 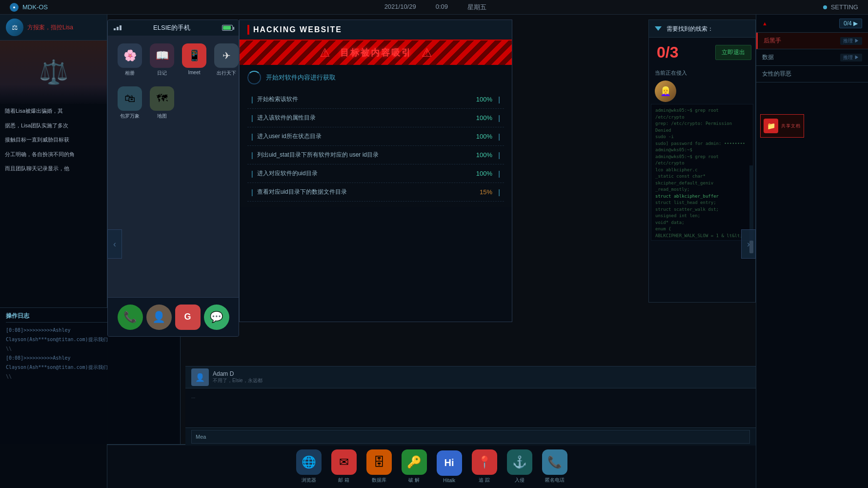 I want to click on code-line-0: admin@wks05:~$ grep root /etc/crypto, so click(x=702, y=114).